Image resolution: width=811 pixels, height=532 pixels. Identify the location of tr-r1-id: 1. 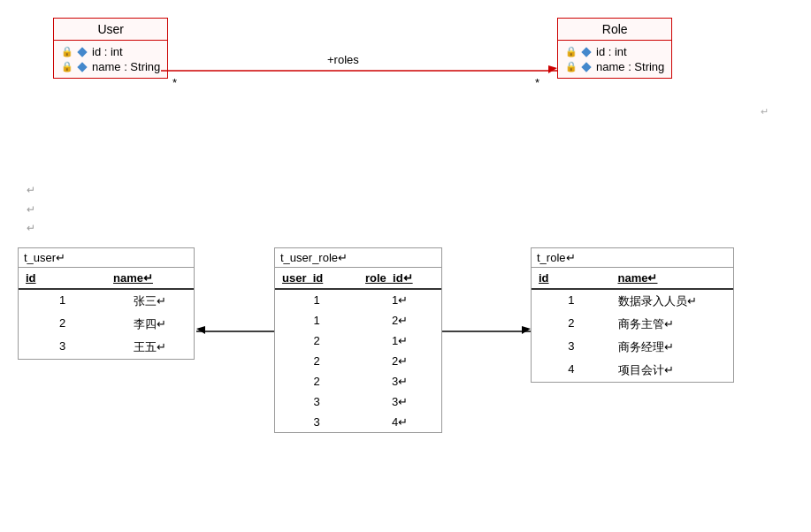
(571, 301).